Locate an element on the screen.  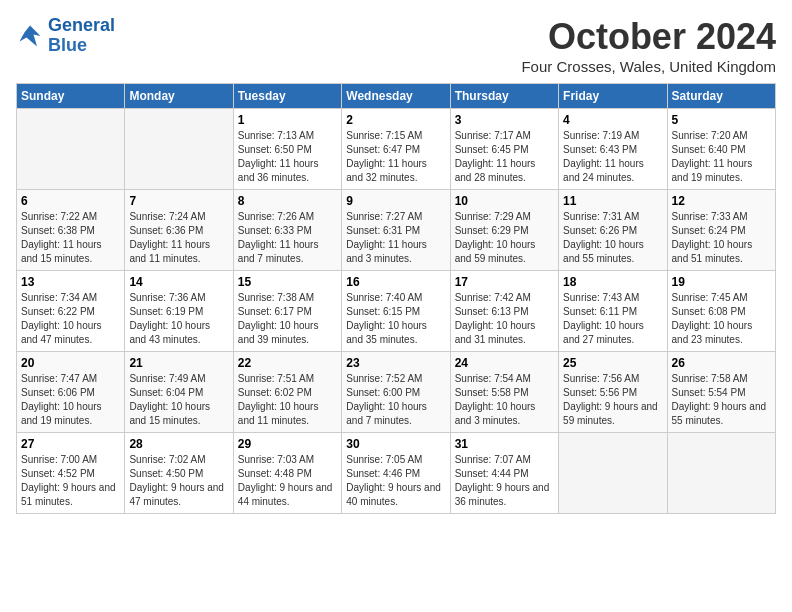
day-number: 6 is located at coordinates (70, 201).